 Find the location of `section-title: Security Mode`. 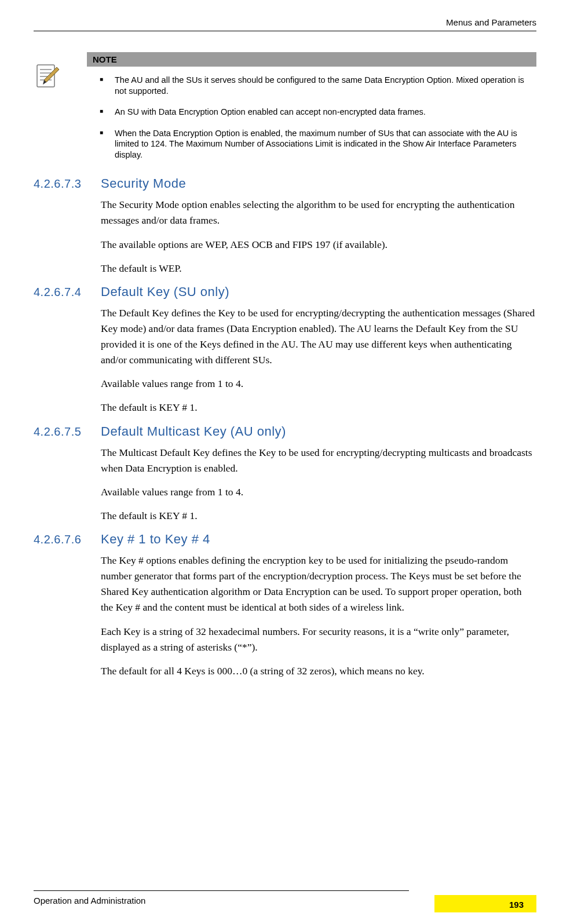

section-title: Security Mode is located at coordinates (144, 184).